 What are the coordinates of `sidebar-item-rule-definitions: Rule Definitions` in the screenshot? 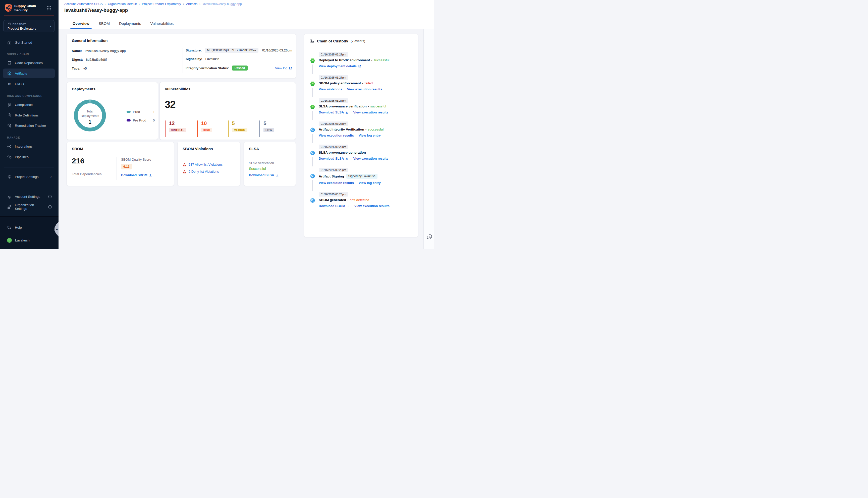 It's located at (29, 115).